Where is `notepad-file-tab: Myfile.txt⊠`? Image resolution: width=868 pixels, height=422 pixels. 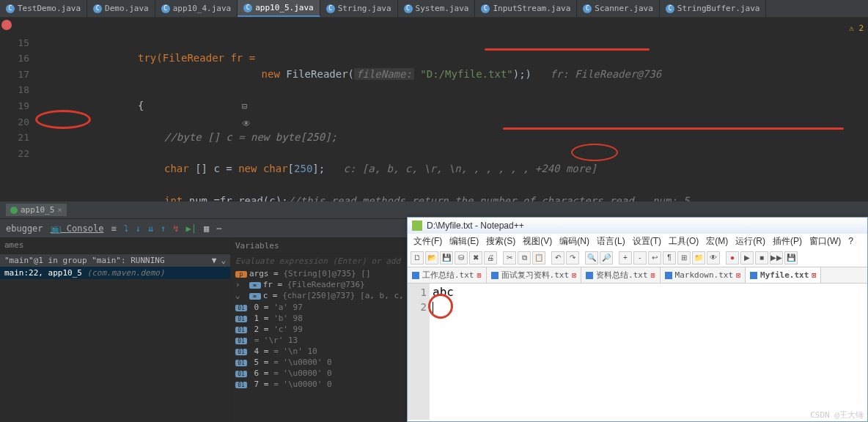
notepad-file-tab: Myfile.txt⊠ is located at coordinates (783, 275).